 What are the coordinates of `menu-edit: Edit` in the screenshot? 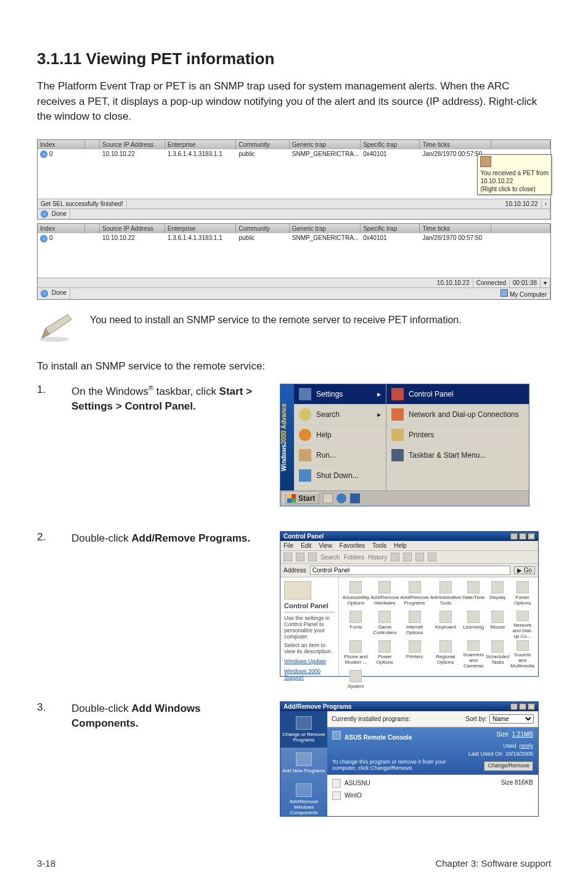 It's located at (306, 545).